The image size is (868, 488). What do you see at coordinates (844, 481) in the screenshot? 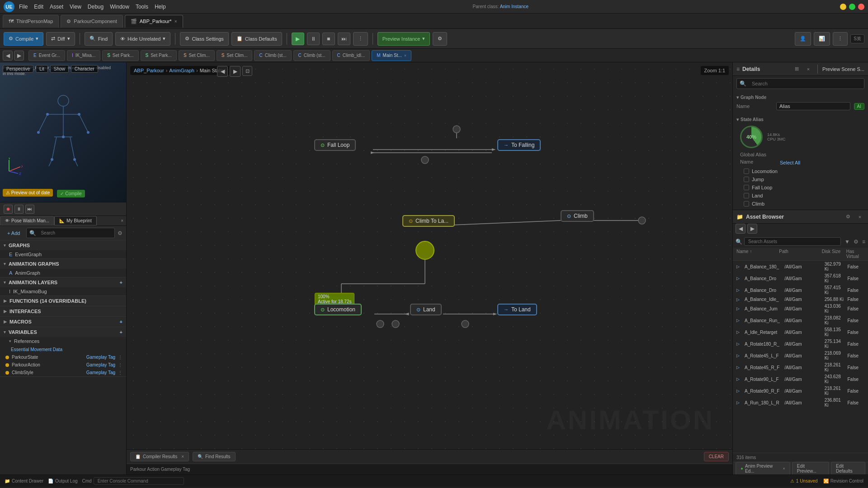
I see `revision-control-item: 🔀 Revision Control` at bounding box center [844, 481].